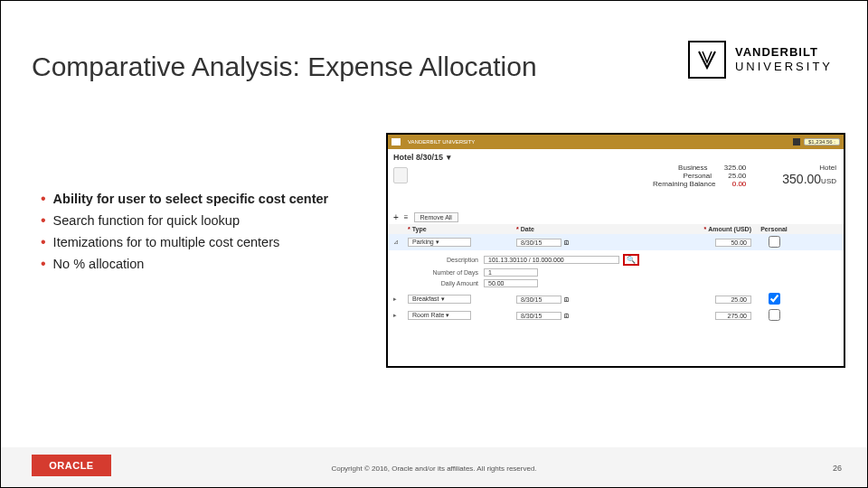  What do you see at coordinates (184, 264) in the screenshot?
I see `bullet-item: No % allocation` at bounding box center [184, 264].